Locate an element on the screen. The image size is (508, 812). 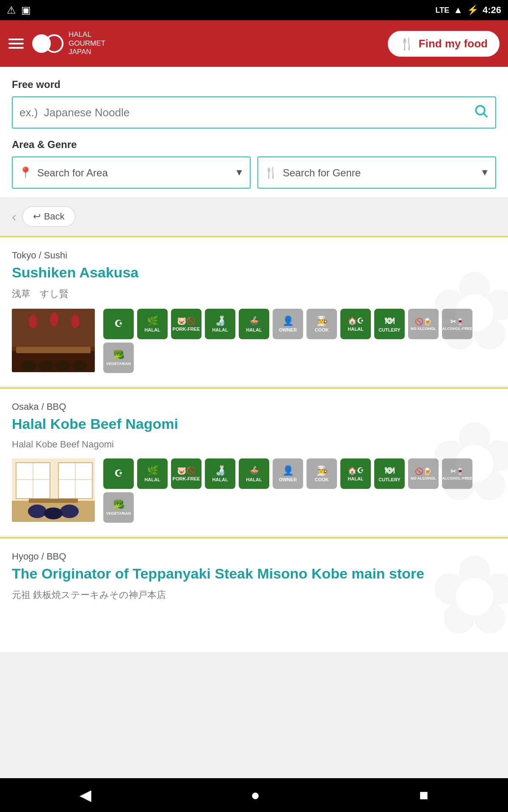
card-subtitle-3: 元祖 鉄板焼ステーキみその神戸本店 is located at coordinates (254, 595).